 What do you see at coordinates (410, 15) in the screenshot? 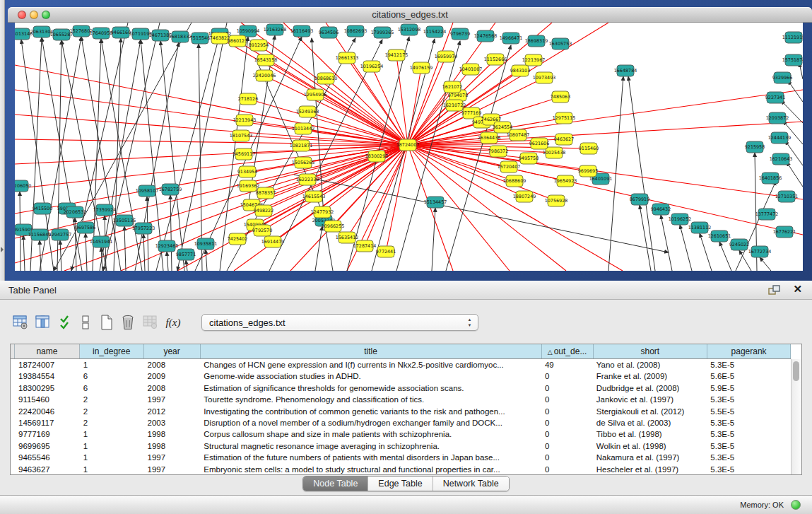
I see `network-window-titlebar: citations_edges.txt` at bounding box center [410, 15].